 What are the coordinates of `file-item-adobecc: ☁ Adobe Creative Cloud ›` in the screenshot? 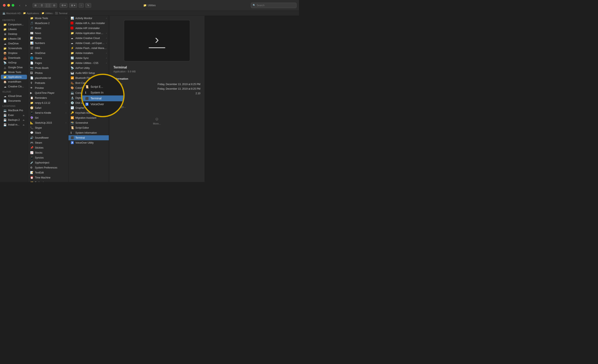 It's located at (89, 38).